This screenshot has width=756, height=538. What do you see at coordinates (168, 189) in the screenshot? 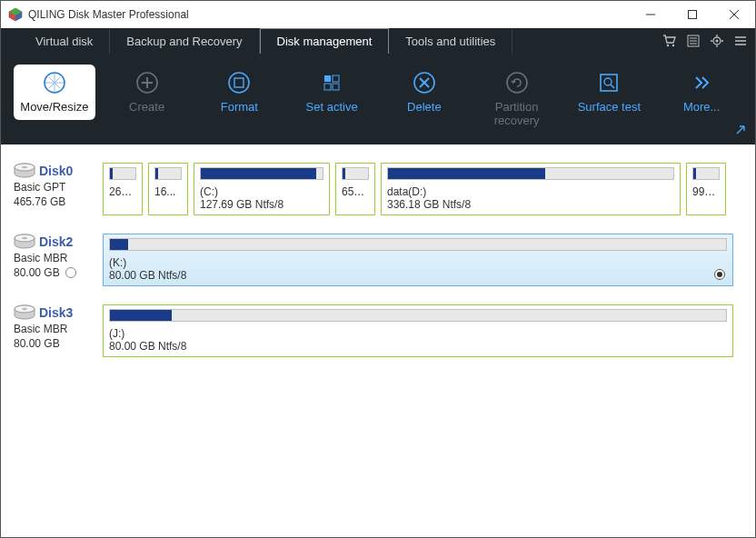
I see `partition: 16...` at bounding box center [168, 189].